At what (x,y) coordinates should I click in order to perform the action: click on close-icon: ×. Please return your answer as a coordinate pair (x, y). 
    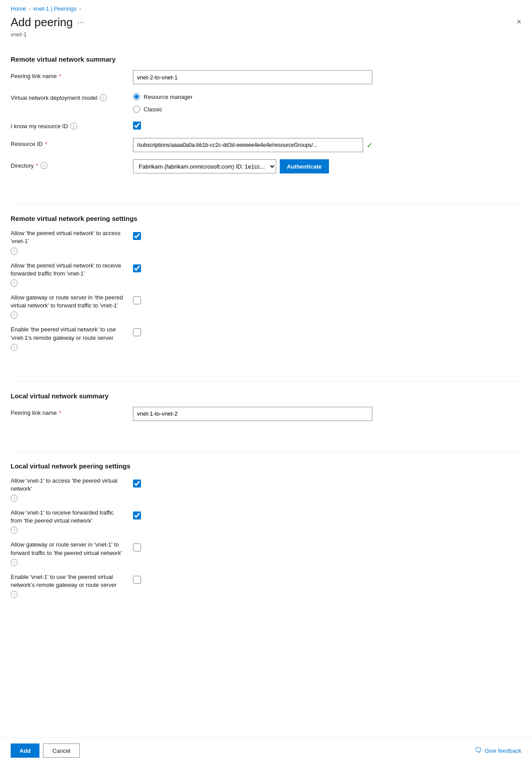
    Looking at the image, I should click on (519, 22).